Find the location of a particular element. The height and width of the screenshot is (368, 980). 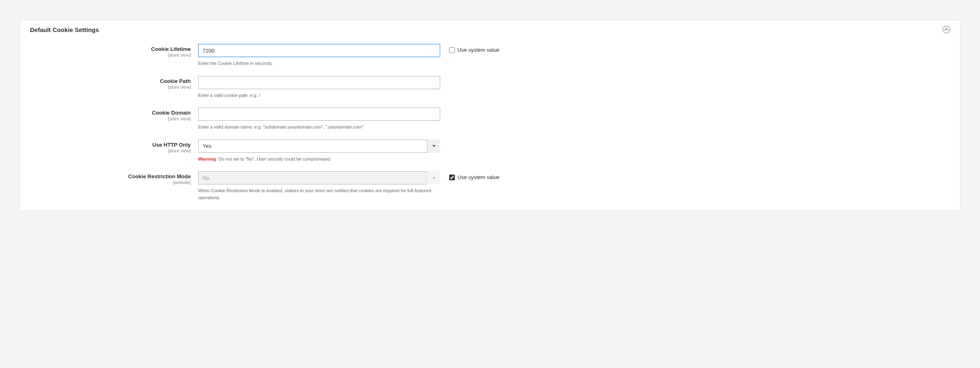

field-cookie-path: Cookie Path [store view] Enter a valid c… is located at coordinates (490, 87).